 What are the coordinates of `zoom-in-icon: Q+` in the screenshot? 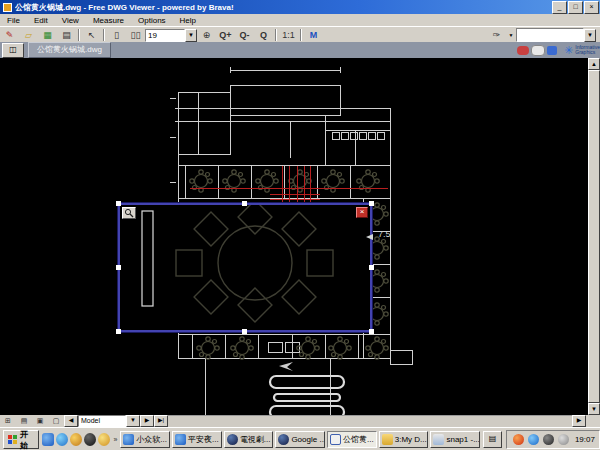 It's located at (226, 36).